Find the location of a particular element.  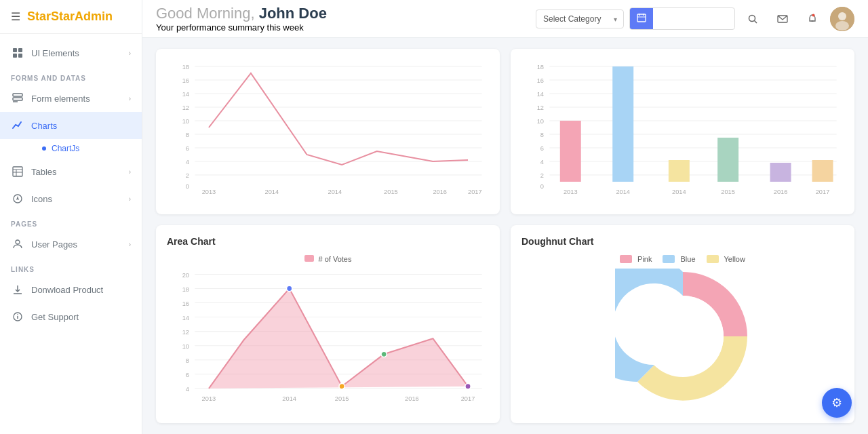

sidebar-item-ui-elements: UI Elements › is located at coordinates (71, 53).